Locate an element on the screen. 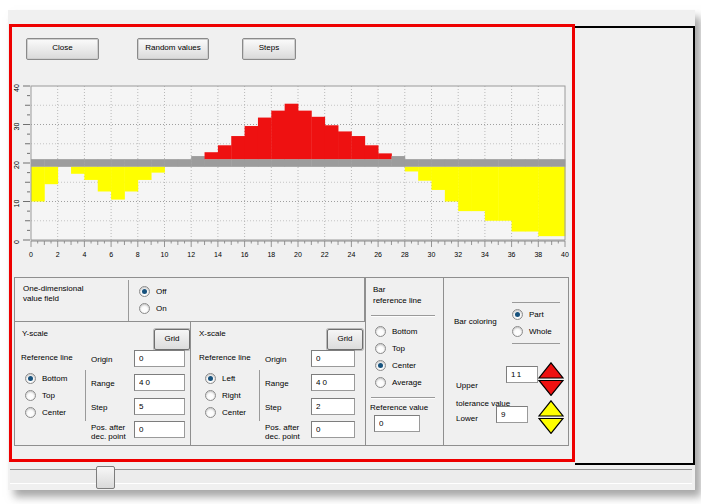 The height and width of the screenshot is (504, 701). x-origin-input is located at coordinates (333, 358).